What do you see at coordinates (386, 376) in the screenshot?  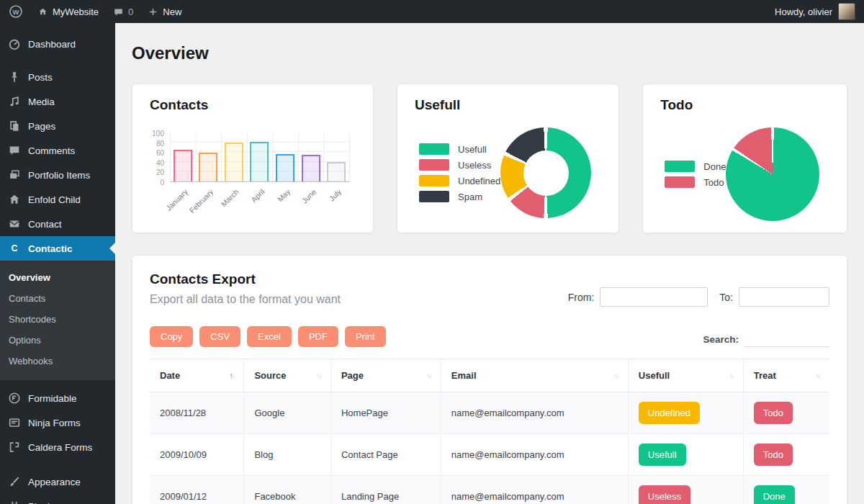 I see `column-header-page: Page↑↓` at bounding box center [386, 376].